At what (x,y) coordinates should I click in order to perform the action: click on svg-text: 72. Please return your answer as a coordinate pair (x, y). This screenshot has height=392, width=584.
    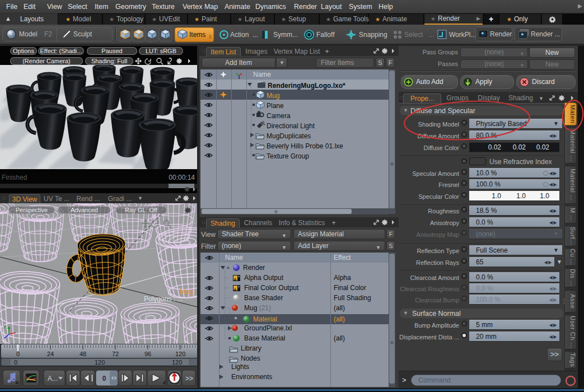
    Looking at the image, I should click on (115, 354).